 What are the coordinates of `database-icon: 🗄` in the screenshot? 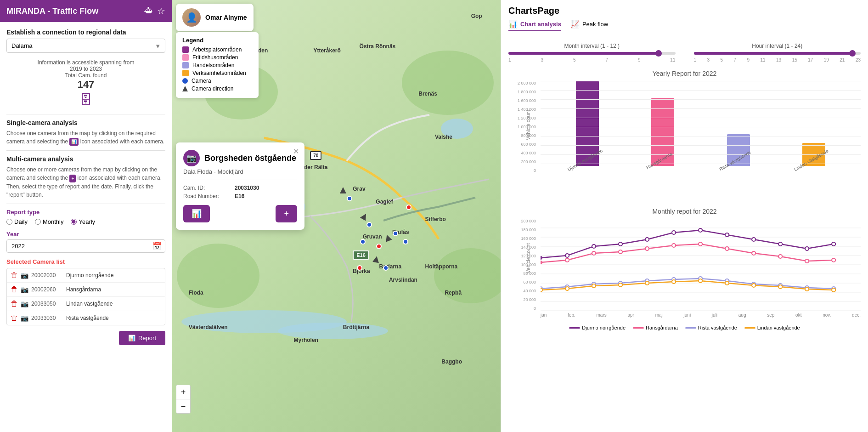 It's located at (86, 100).